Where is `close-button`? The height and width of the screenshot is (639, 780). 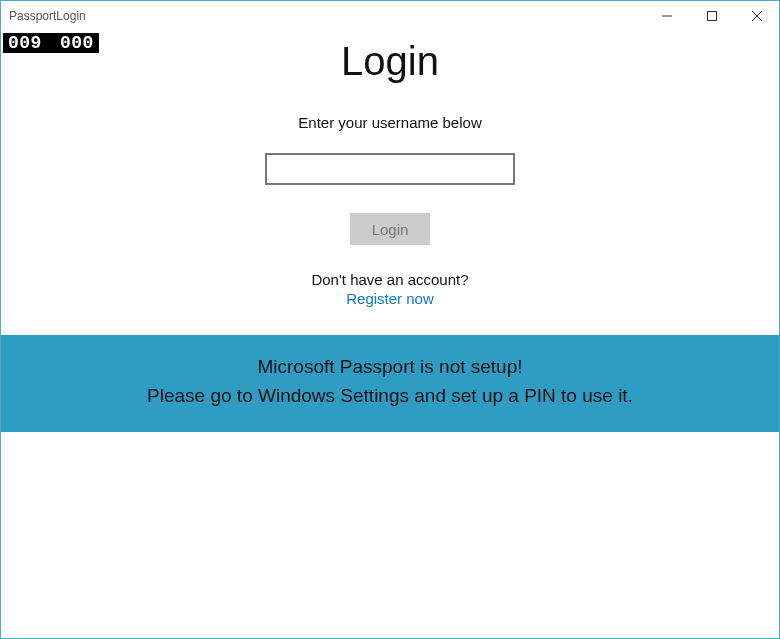
close-button is located at coordinates (756, 16).